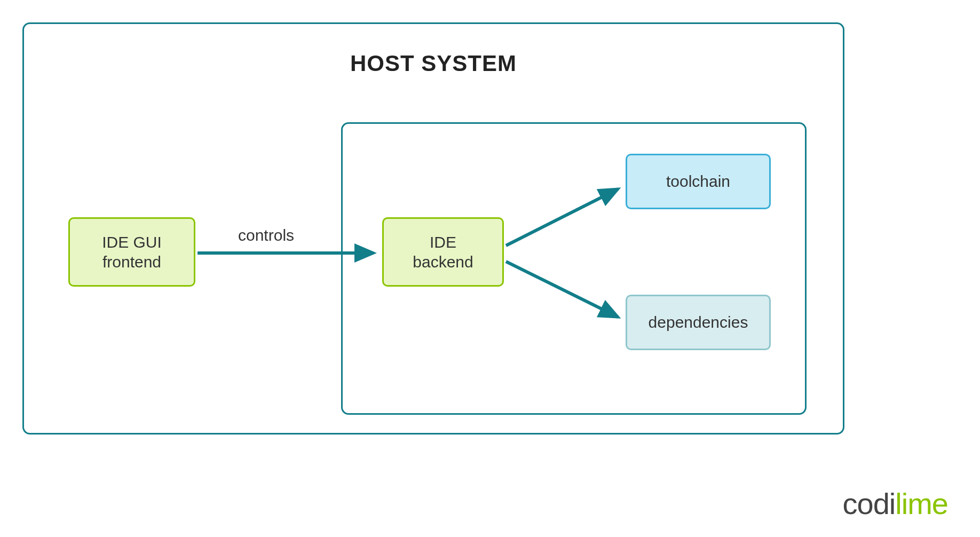 The width and height of the screenshot is (980, 537). What do you see at coordinates (443, 252) in the screenshot?
I see `node-ide-backend: IDE backend` at bounding box center [443, 252].